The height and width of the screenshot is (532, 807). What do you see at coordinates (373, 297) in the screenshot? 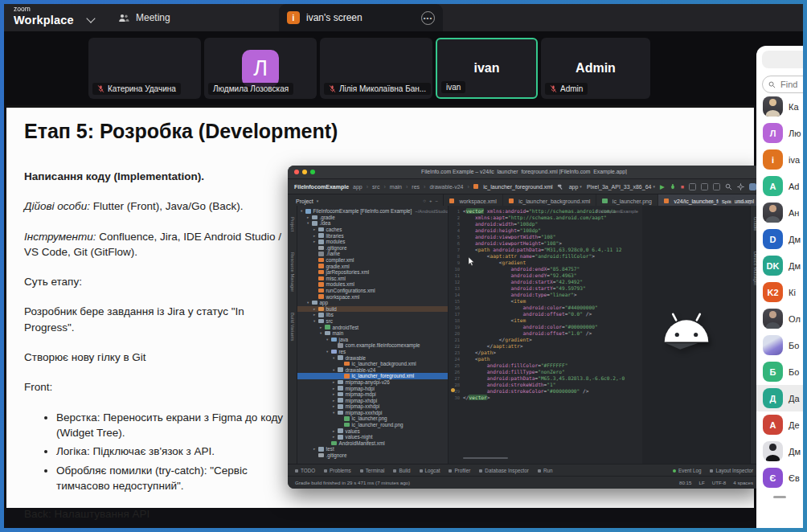
I see `tree-row: workspace.xml` at bounding box center [373, 297].